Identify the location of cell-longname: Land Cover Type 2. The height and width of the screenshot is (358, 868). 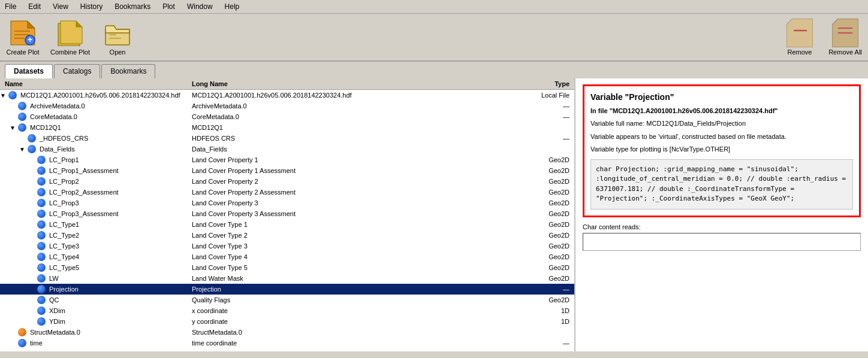
(347, 235).